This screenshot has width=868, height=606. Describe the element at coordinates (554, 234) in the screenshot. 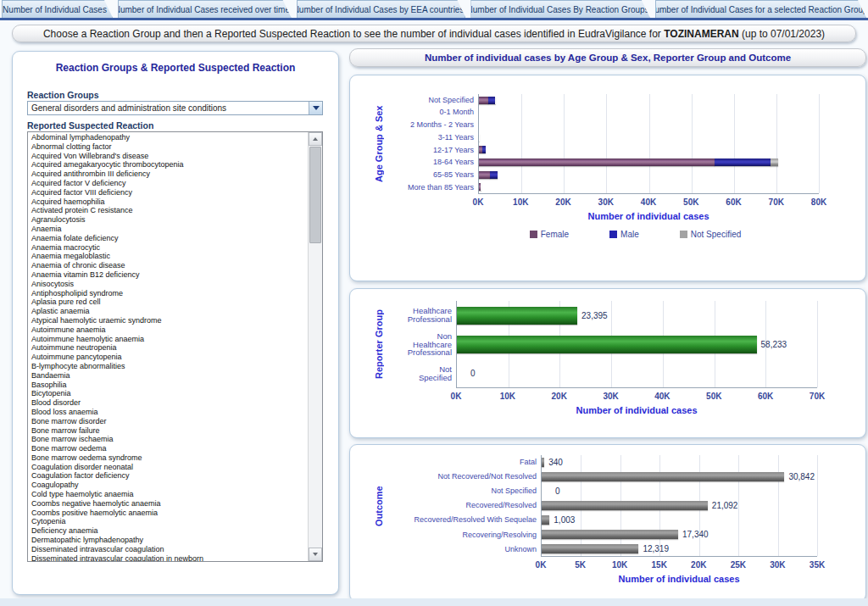

I see `legend-label: Female` at that location.